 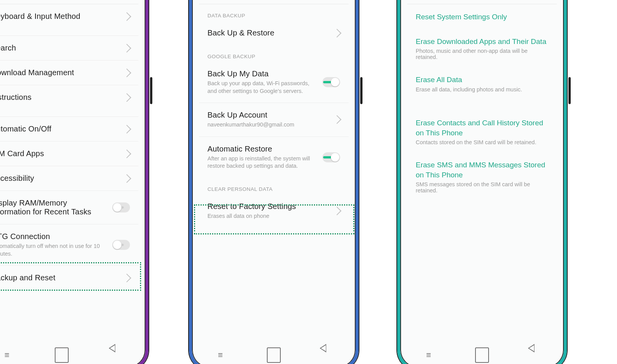 What do you see at coordinates (482, 103) in the screenshot?
I see `reset-options: Reset System Settings Only Erase Downloa…` at bounding box center [482, 103].